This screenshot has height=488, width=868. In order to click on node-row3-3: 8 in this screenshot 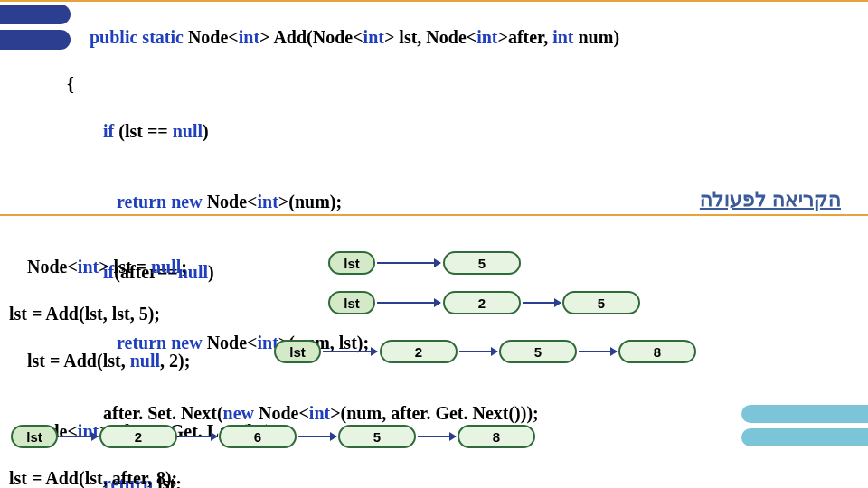, I will do `click(657, 352)`.